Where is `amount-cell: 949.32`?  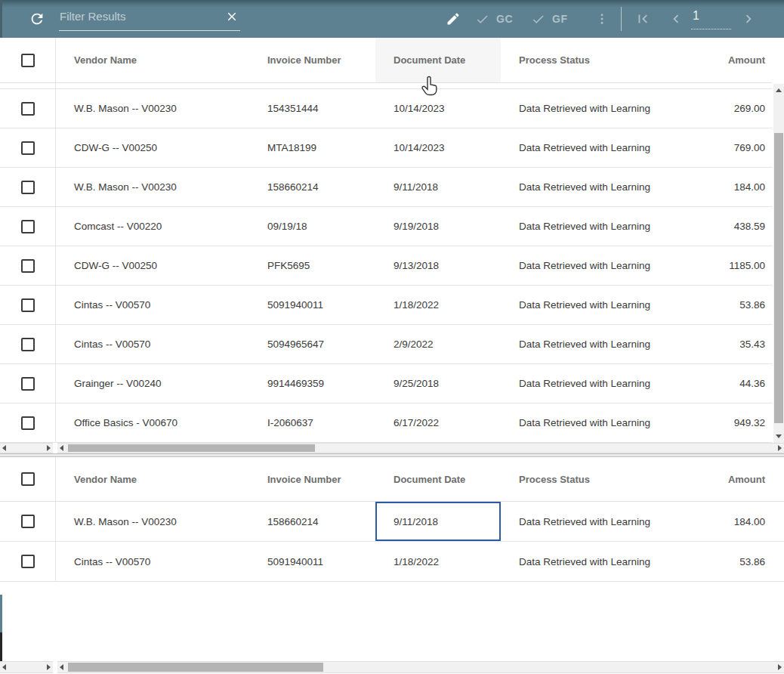 amount-cell: 949.32 is located at coordinates (716, 423).